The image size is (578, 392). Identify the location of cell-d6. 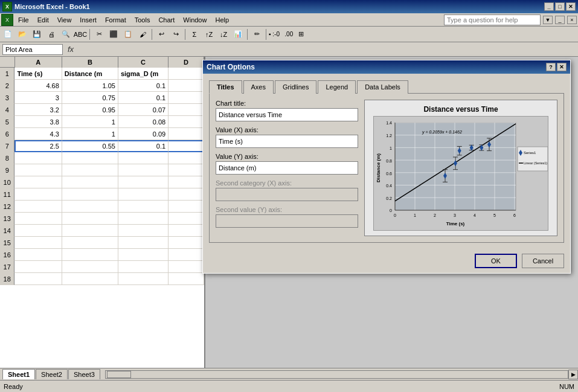
(186, 134).